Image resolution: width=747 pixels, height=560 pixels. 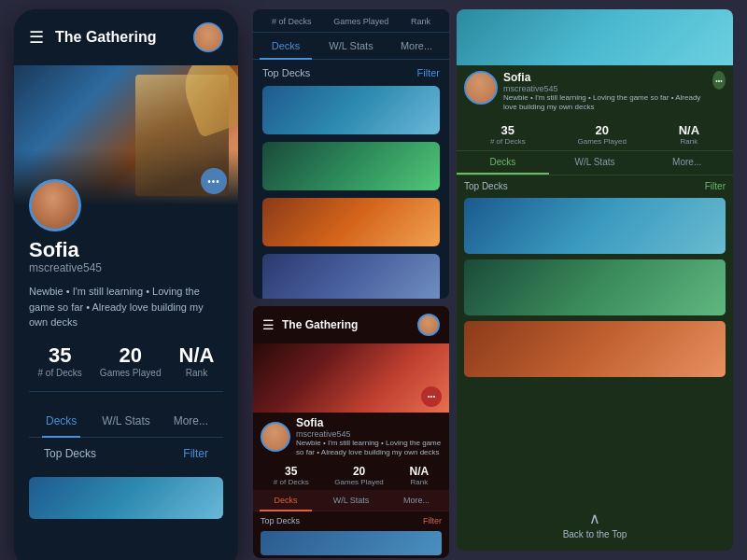 What do you see at coordinates (197, 356) in the screenshot?
I see `stat-rank-value: N/A` at bounding box center [197, 356].